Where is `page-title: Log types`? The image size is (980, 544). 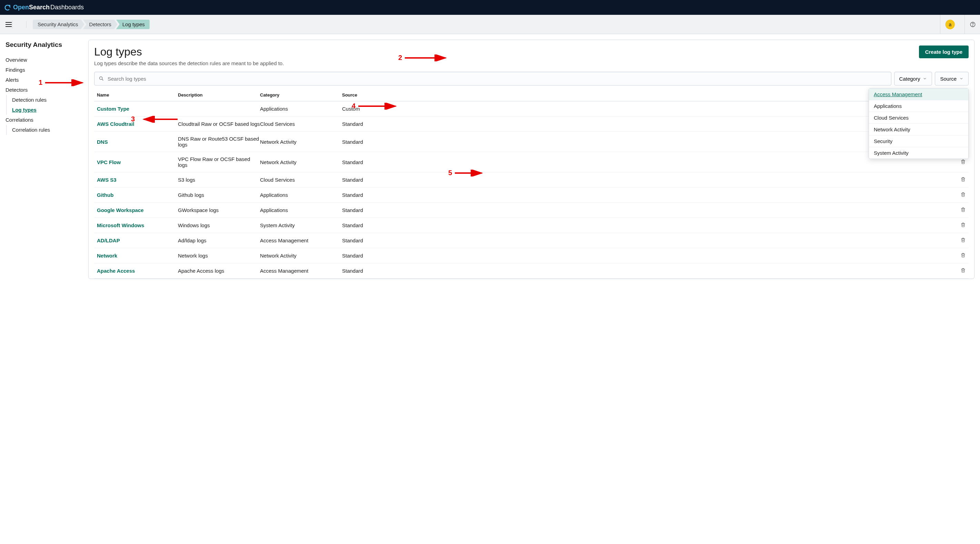 page-title: Log types is located at coordinates (189, 52).